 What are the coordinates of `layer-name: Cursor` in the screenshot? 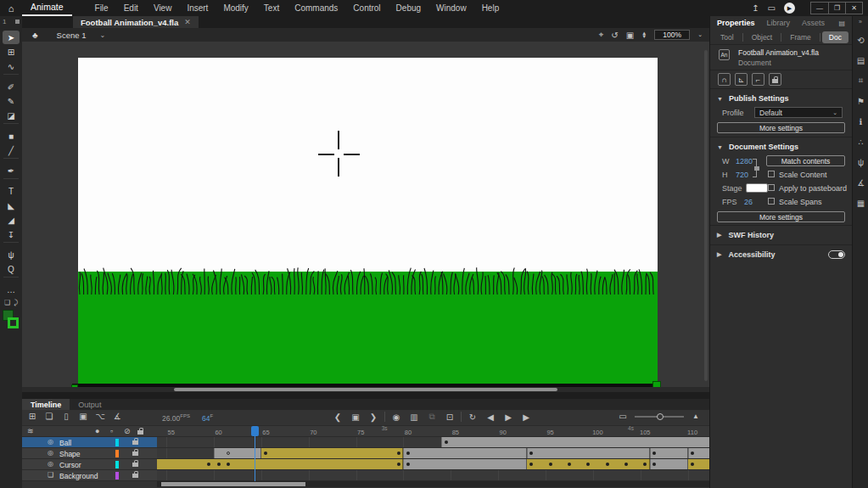 It's located at (70, 465).